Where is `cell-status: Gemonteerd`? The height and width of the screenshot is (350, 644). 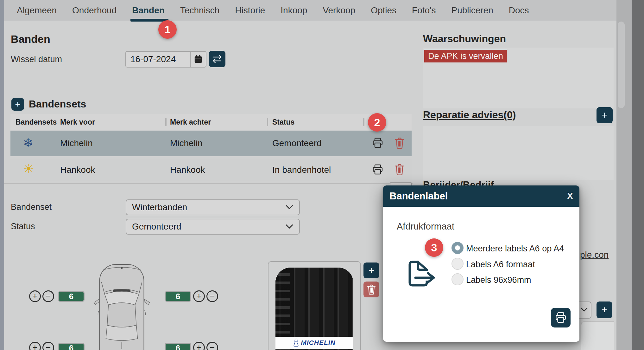
cell-status: Gemonteerd is located at coordinates (297, 143).